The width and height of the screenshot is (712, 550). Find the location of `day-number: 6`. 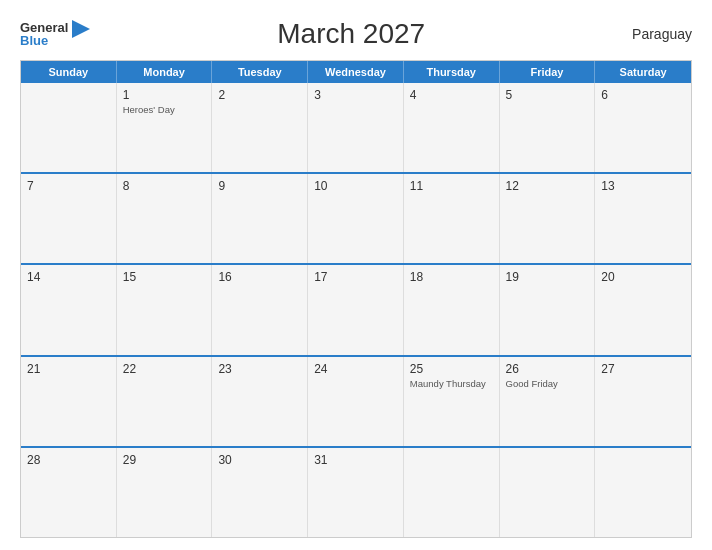

day-number: 6 is located at coordinates (643, 95).